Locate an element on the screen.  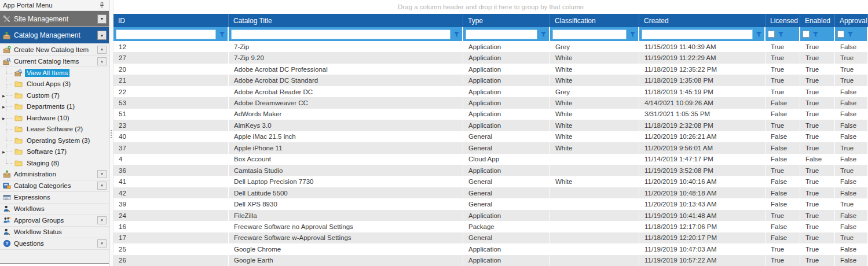
section-header-label: Site Management is located at coordinates (41, 19).